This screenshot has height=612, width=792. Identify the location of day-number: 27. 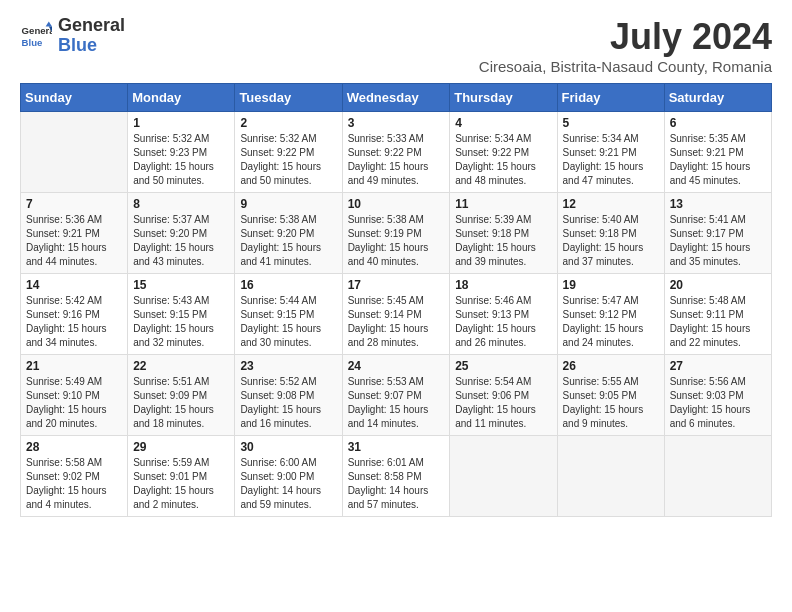
(718, 366).